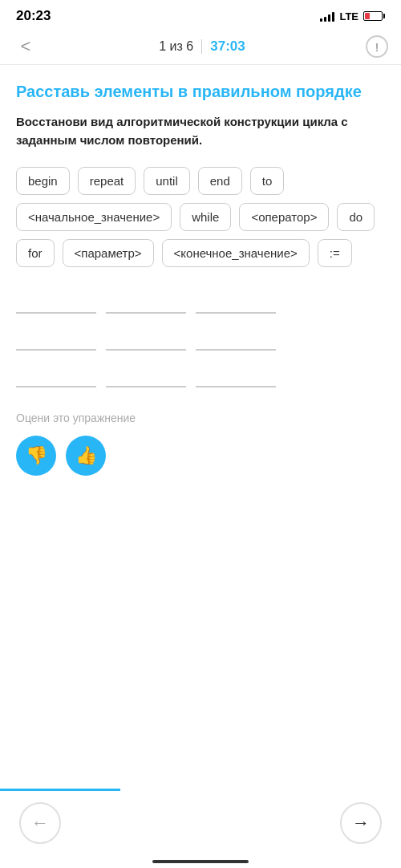 The image size is (401, 868). I want to click on prev-button: ←, so click(40, 823).